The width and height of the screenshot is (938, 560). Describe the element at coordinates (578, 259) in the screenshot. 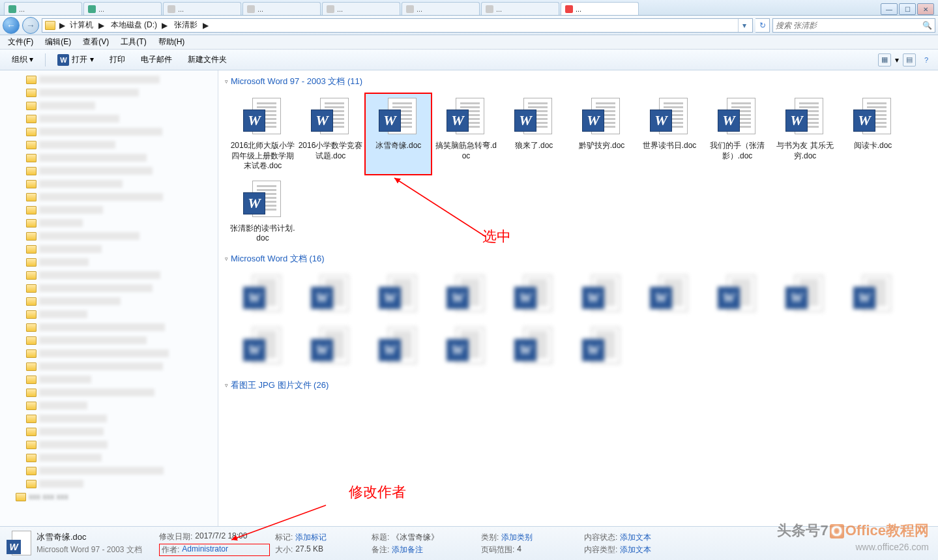

I see `group-header: ▿ Microsoft Word 文档 (16)` at that location.